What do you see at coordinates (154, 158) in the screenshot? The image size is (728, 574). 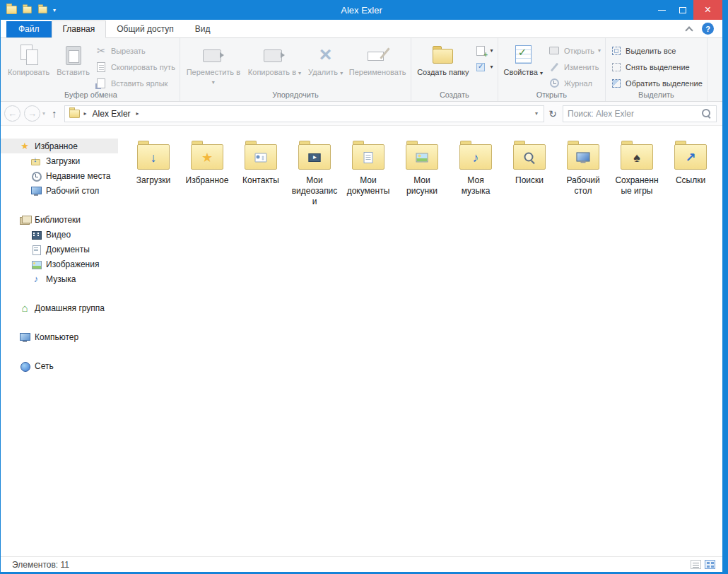 I see `download-arrow-icon: ↓` at bounding box center [154, 158].